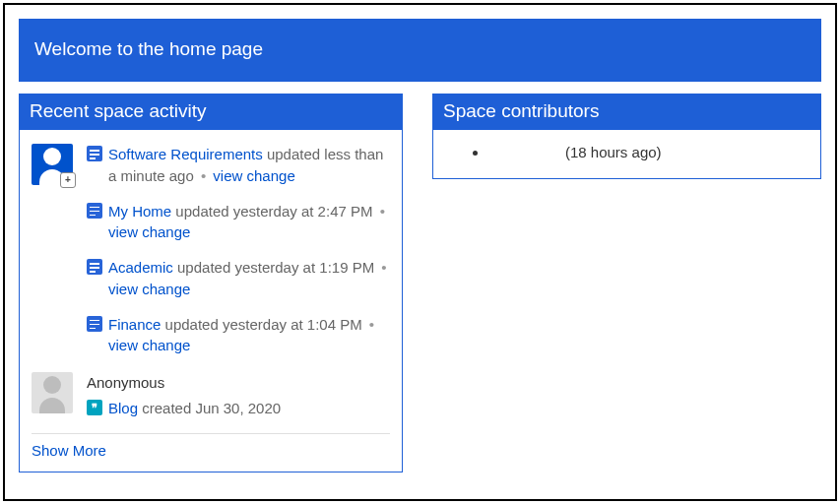  What do you see at coordinates (264, 325) in the screenshot?
I see `activity-meta: updated yesterday at 1:04 PM` at bounding box center [264, 325].